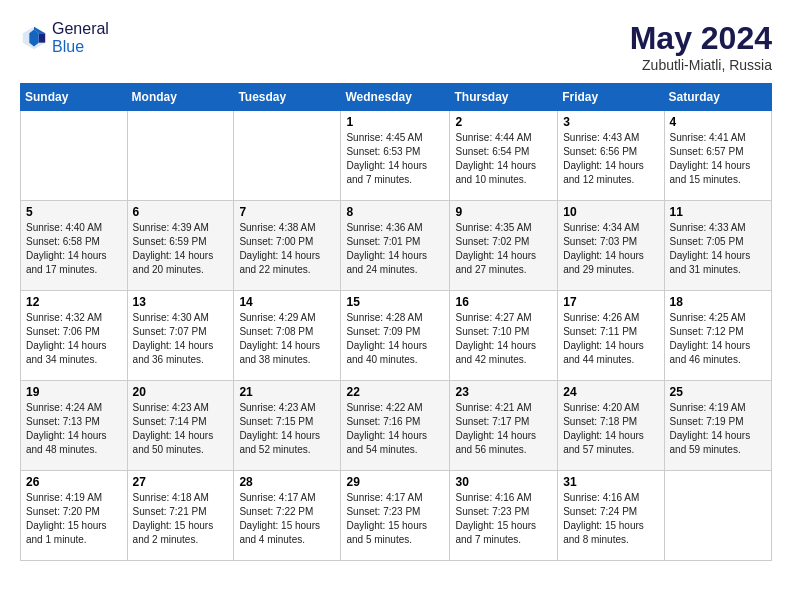 Image resolution: width=792 pixels, height=612 pixels. I want to click on calendar-cell: 6Sunrise: 4:39 AM Sunset: 6:59 PM Daylig…, so click(180, 246).